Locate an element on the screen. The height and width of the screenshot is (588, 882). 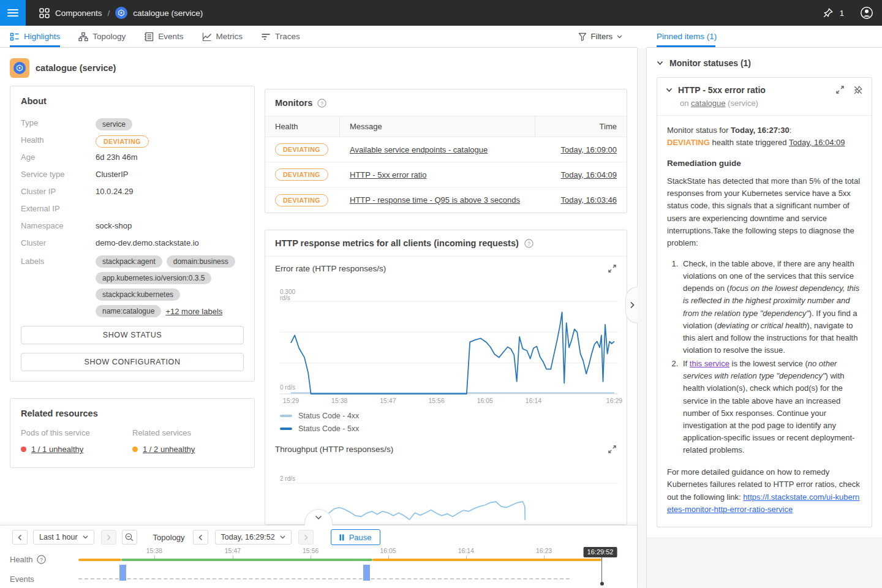
tab-topology: Topology is located at coordinates (102, 37).